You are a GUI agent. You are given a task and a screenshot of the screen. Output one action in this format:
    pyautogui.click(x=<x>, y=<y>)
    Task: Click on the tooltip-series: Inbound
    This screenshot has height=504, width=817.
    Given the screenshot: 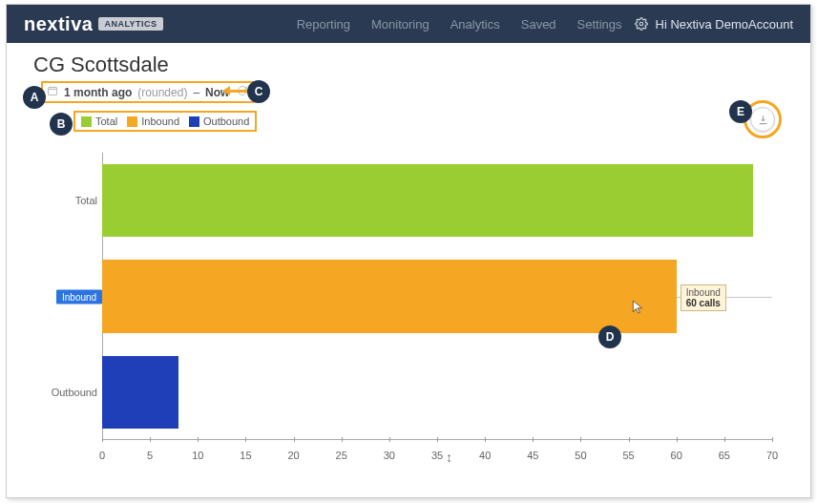 What is the action you would take?
    pyautogui.click(x=703, y=292)
    